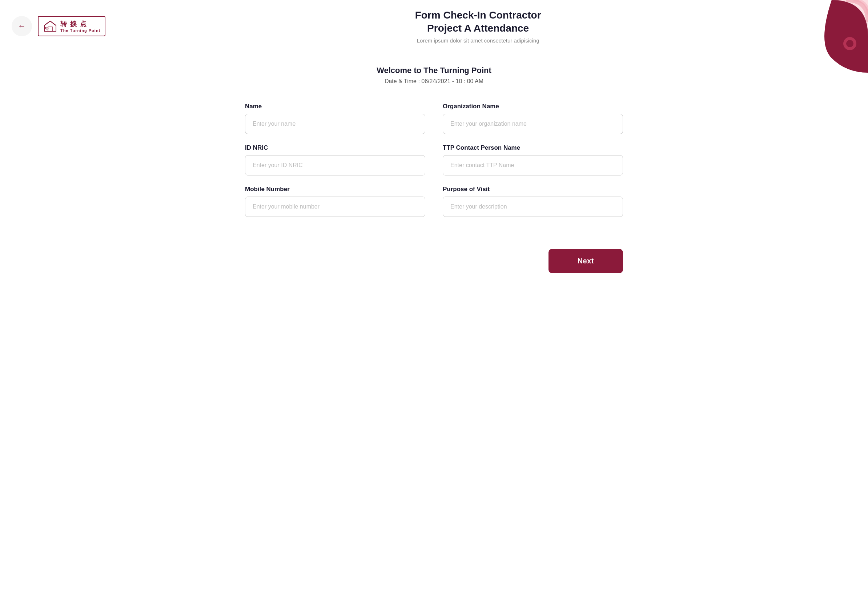 The width and height of the screenshot is (868, 606). I want to click on logo-english: The Turning Point, so click(80, 31).